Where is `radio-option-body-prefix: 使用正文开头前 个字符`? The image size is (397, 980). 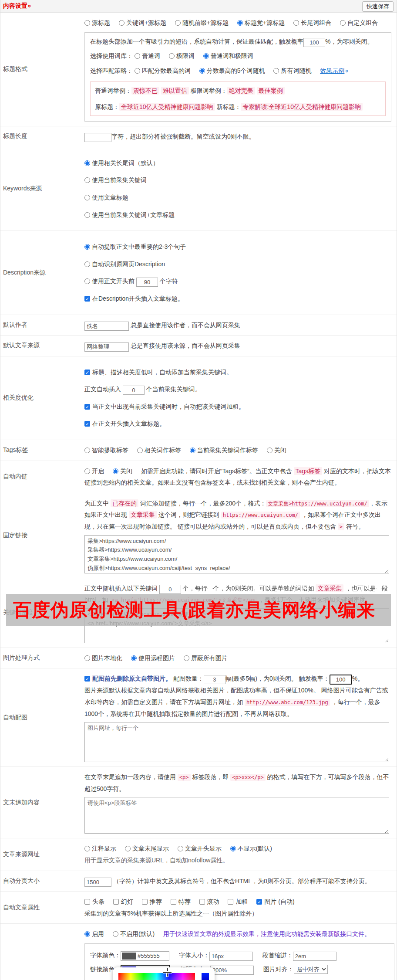 radio-option-body-prefix: 使用正文开头前 个字符 is located at coordinates (238, 281).